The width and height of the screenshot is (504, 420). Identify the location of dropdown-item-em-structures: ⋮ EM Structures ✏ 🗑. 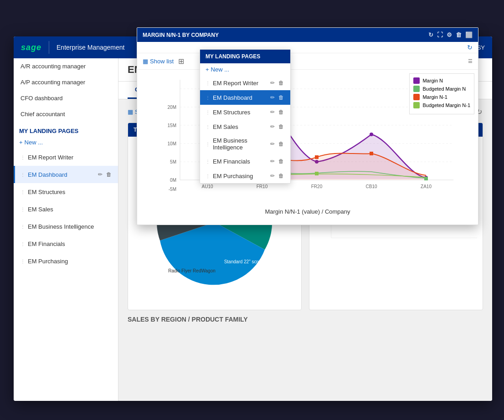
(245, 112).